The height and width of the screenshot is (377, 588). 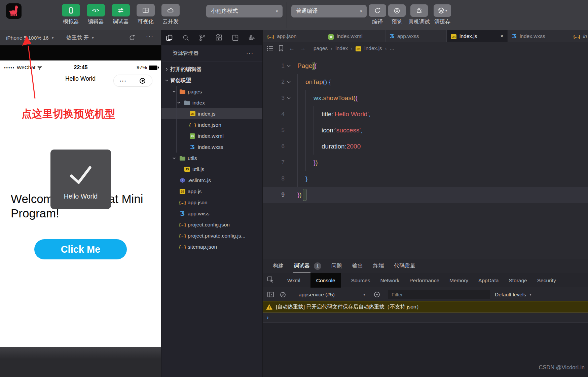 What do you see at coordinates (71, 15) in the screenshot?
I see `mode-button-phone: 模拟器` at bounding box center [71, 15].